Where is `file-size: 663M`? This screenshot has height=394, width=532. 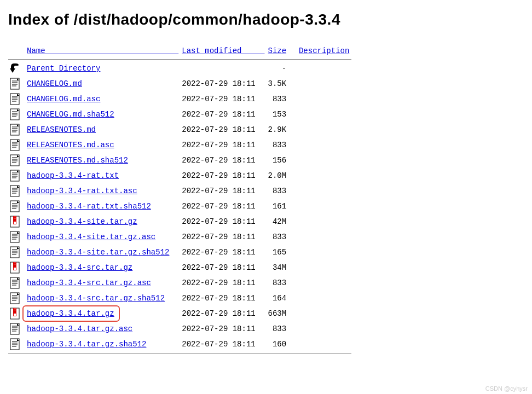 file-size: 663M is located at coordinates (278, 314).